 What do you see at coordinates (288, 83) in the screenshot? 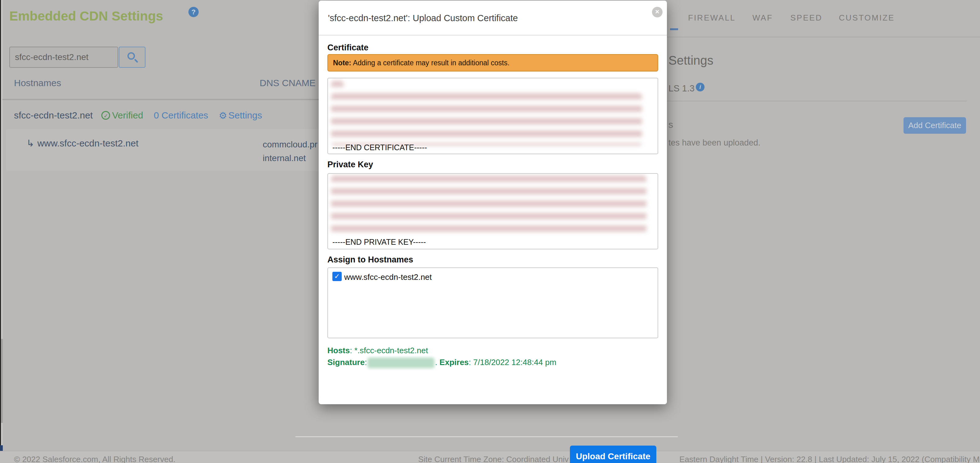
I see `column-header-dns-cname: DNS CNAME` at bounding box center [288, 83].